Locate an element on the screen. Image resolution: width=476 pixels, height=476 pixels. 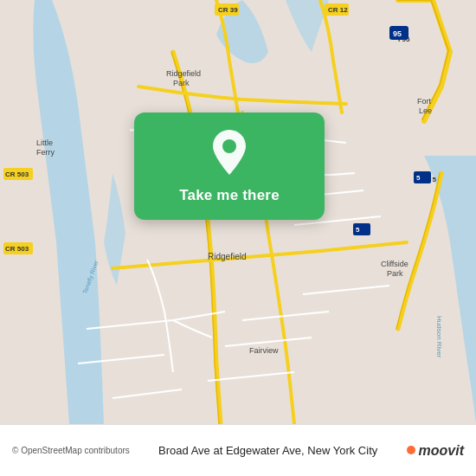
svg-text: 95 is located at coordinates (397, 34).